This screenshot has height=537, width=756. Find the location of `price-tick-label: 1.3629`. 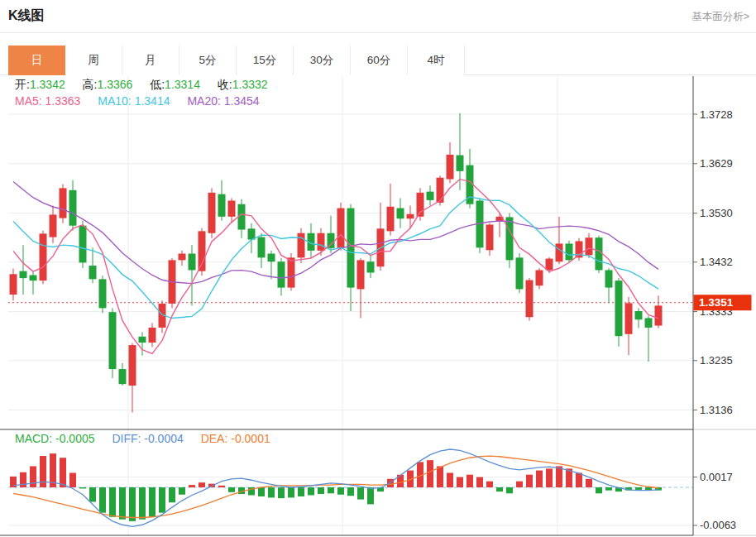

price-tick-label: 1.3629 is located at coordinates (716, 164).